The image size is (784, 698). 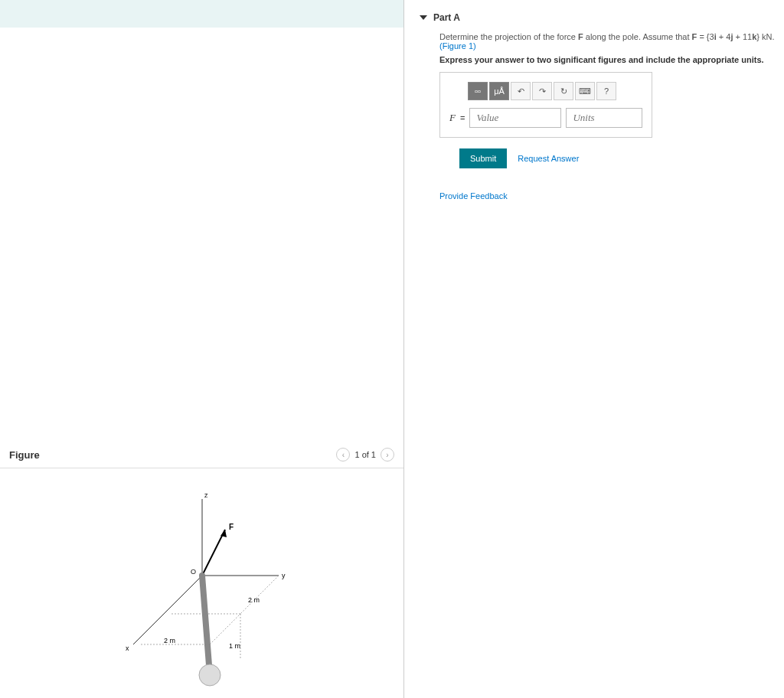 I want to click on caret-down-icon, so click(x=423, y=18).